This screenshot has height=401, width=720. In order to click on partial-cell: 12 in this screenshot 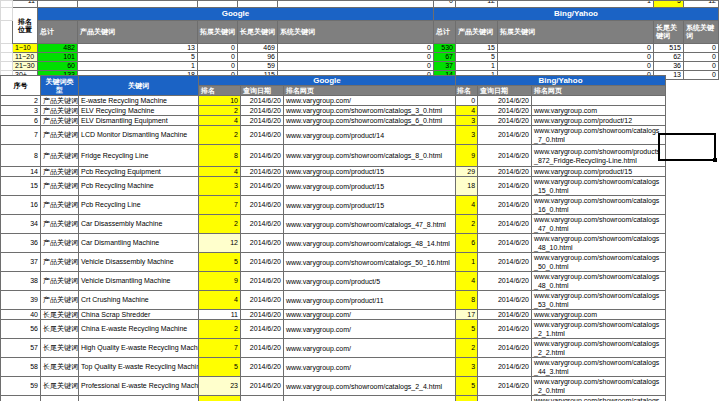, I will do `click(702, 4)`.